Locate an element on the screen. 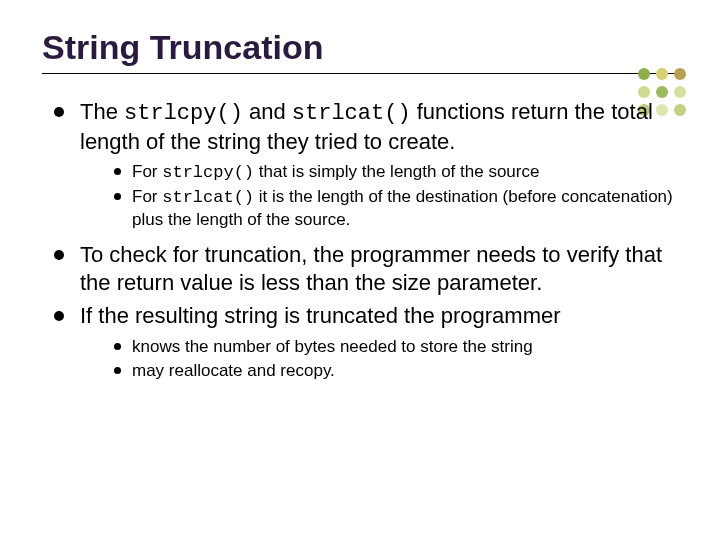 This screenshot has height=540, width=720. title-underline is located at coordinates (362, 74).